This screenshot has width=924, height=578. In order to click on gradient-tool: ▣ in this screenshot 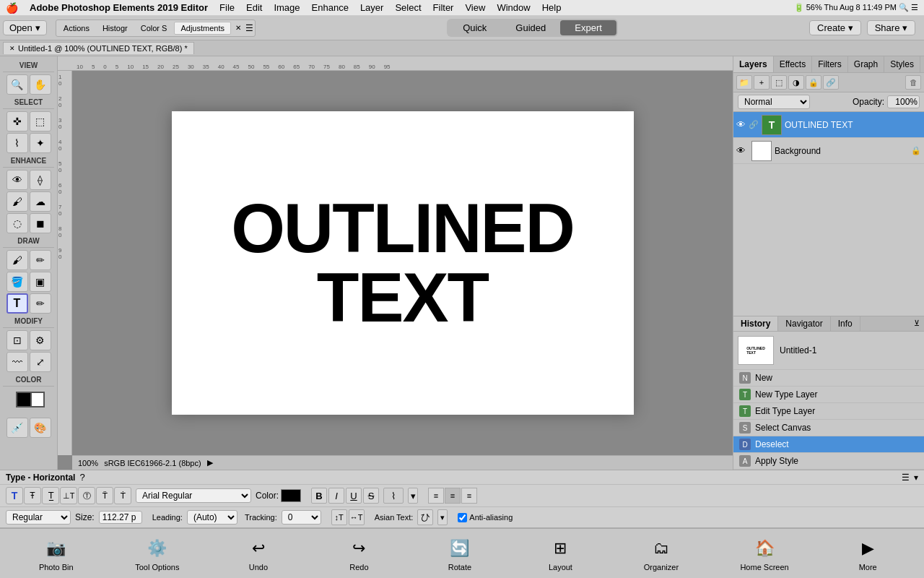, I will do `click(40, 282)`.